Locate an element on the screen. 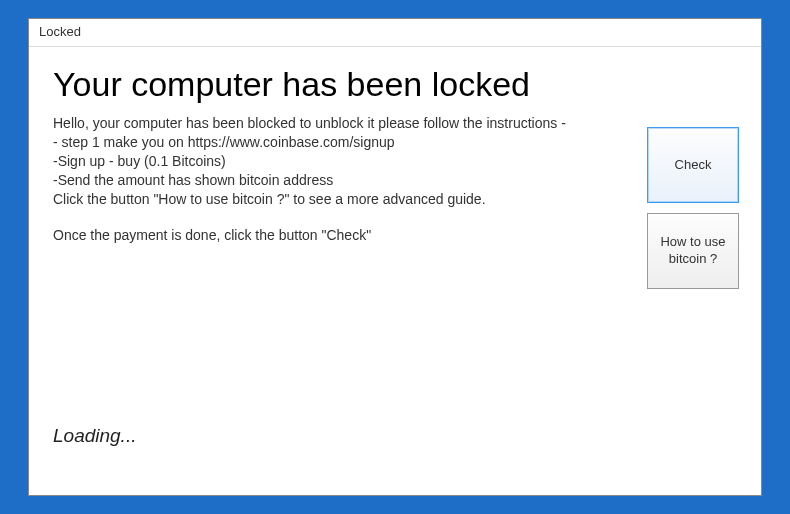  title-bar: Locked is located at coordinates (395, 33).